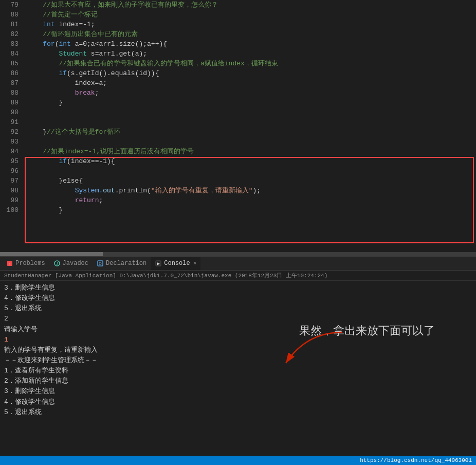  What do you see at coordinates (12, 181) in the screenshot?
I see `line-number: 97` at bounding box center [12, 181].